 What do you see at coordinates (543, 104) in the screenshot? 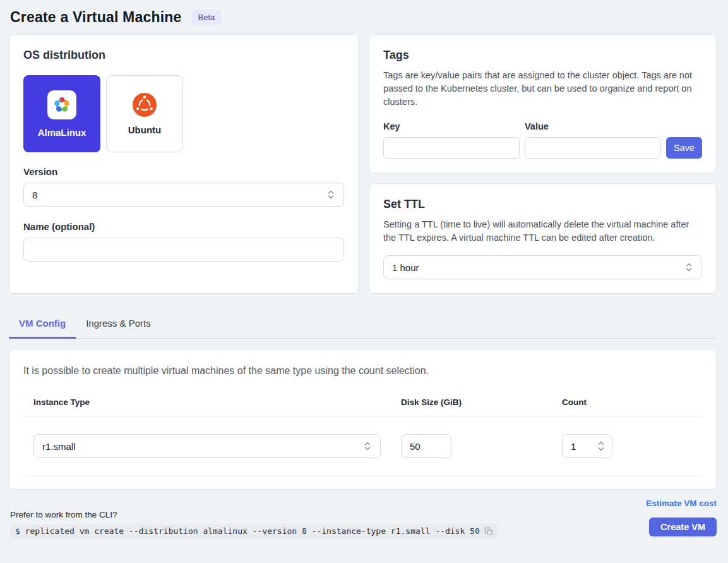
I see `tags-card: Tags Tags are key/value pairs that are a…` at bounding box center [543, 104].